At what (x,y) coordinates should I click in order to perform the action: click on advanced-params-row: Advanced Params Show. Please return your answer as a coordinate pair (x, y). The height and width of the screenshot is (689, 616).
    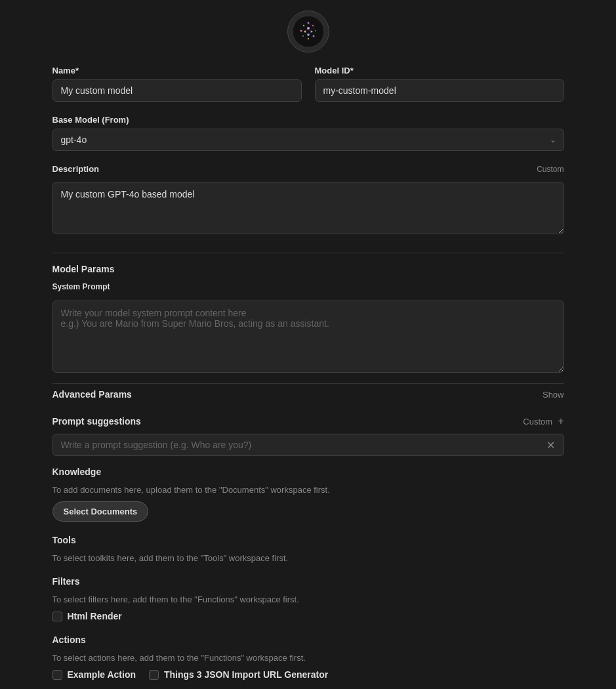
    Looking at the image, I should click on (308, 394).